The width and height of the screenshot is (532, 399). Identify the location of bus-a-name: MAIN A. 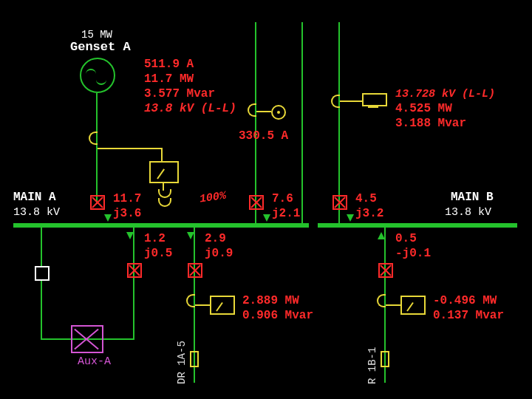
(35, 198).